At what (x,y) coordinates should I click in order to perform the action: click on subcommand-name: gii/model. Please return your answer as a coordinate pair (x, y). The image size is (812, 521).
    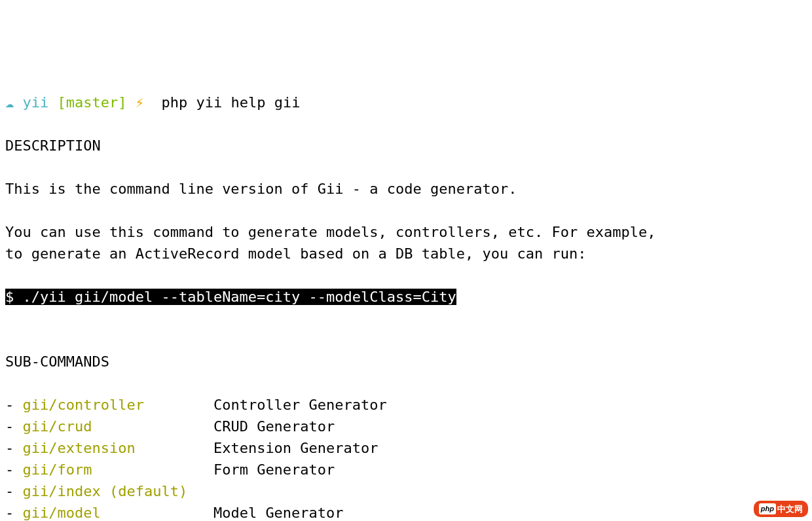
    Looking at the image, I should click on (62, 513).